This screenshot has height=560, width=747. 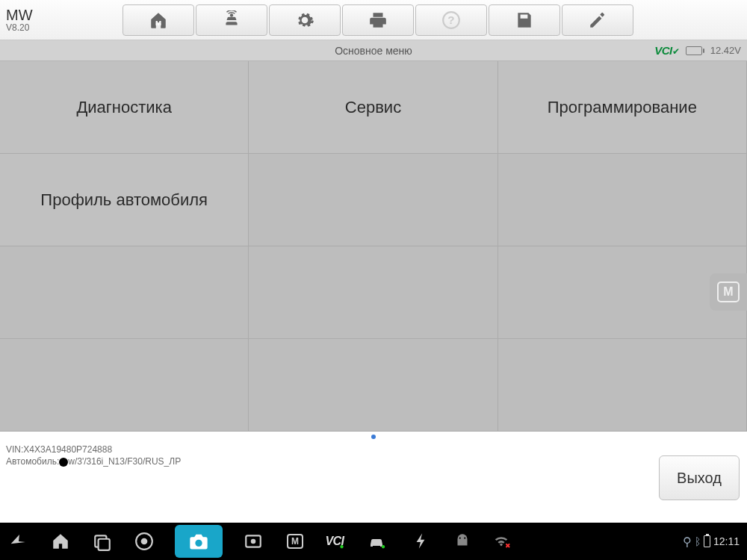 I want to click on save-button, so click(x=524, y=20).